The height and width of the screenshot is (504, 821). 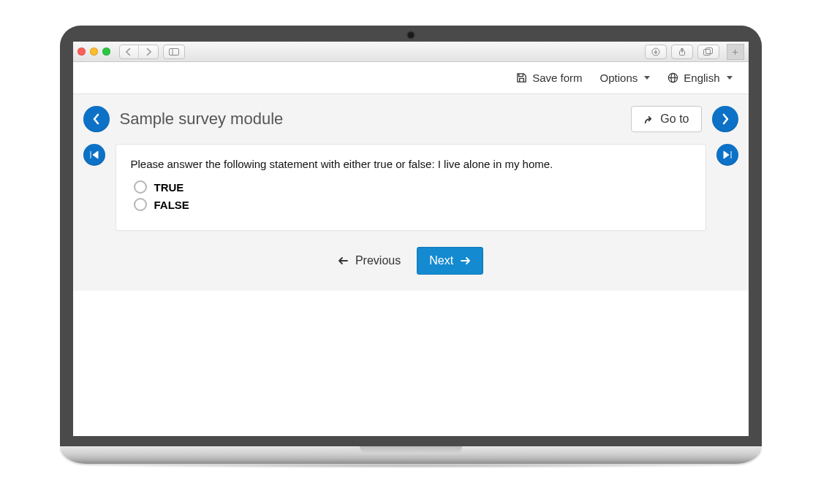 What do you see at coordinates (522, 77) in the screenshot?
I see `save-icon` at bounding box center [522, 77].